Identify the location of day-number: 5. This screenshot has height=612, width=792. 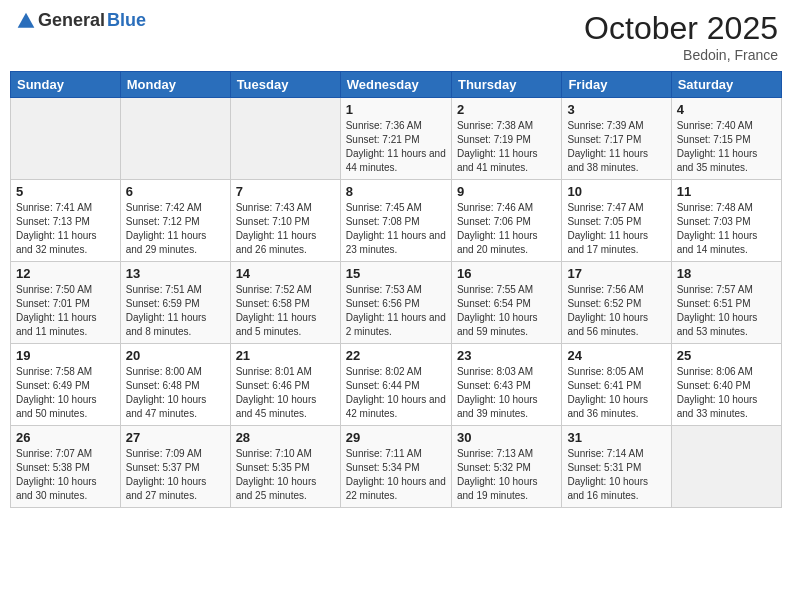
(66, 192).